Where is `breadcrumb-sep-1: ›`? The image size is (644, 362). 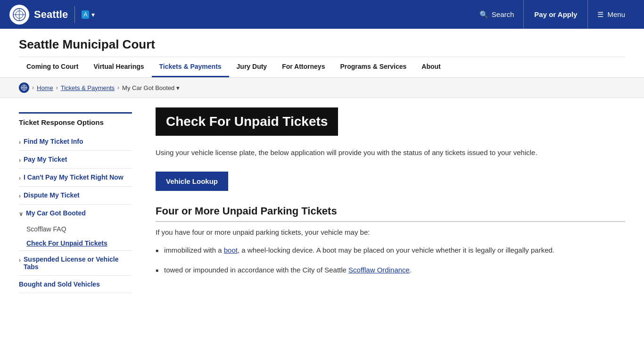 breadcrumb-sep-1: › is located at coordinates (33, 88).